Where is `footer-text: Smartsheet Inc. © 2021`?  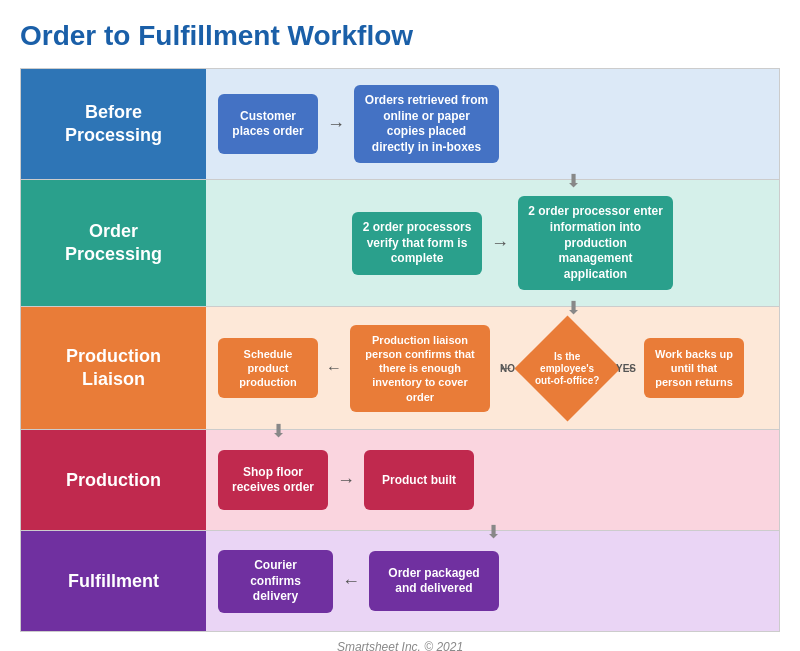 footer-text: Smartsheet Inc. © 2021 is located at coordinates (400, 646).